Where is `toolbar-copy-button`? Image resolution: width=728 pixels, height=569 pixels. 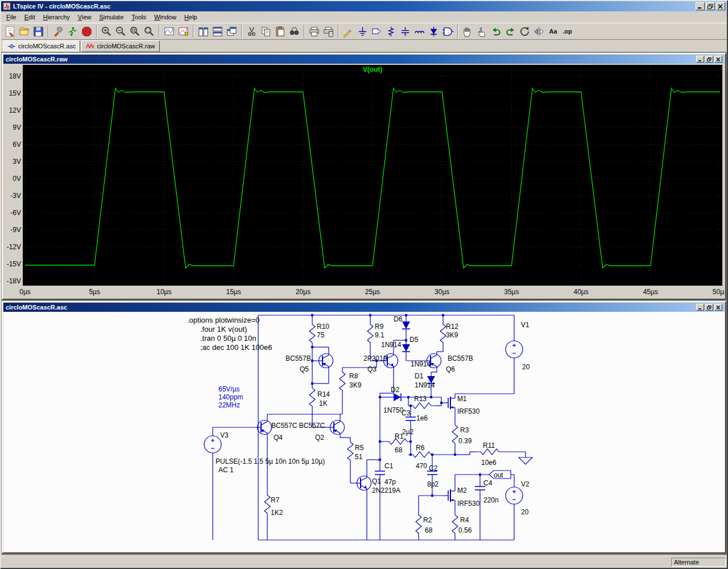
toolbar-copy-button is located at coordinates (266, 31).